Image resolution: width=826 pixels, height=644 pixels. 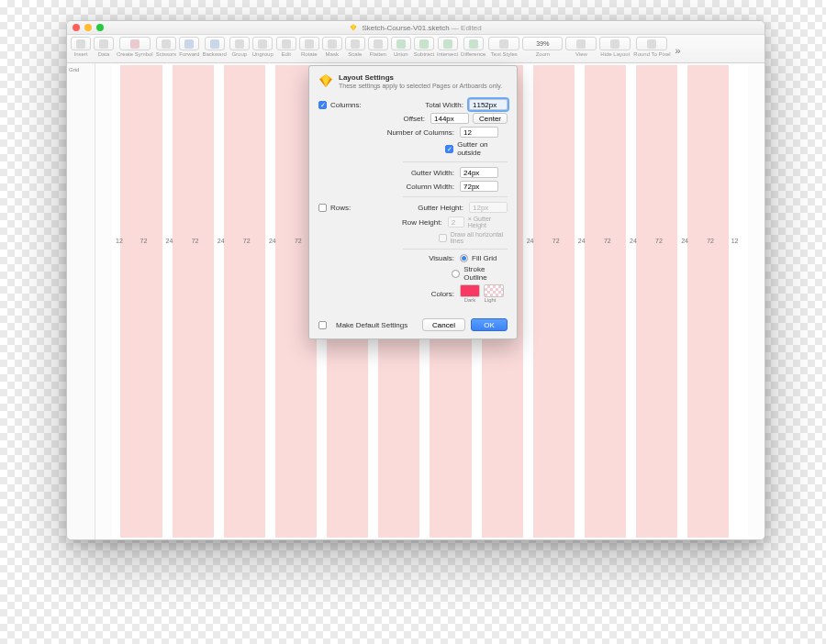 I want to click on toolbar-item-forward: Forward, so click(x=189, y=47).